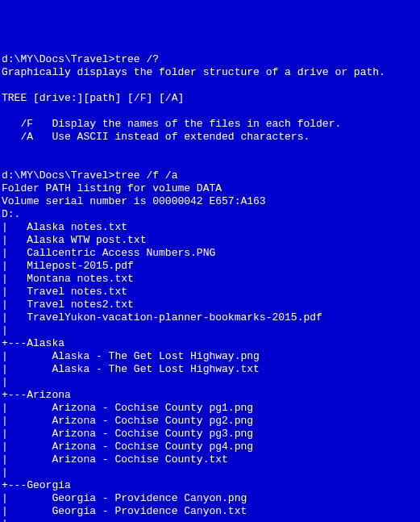 The width and height of the screenshot is (420, 522). What do you see at coordinates (193, 73) in the screenshot?
I see `help-description: Graphically displays the folder structur…` at bounding box center [193, 73].